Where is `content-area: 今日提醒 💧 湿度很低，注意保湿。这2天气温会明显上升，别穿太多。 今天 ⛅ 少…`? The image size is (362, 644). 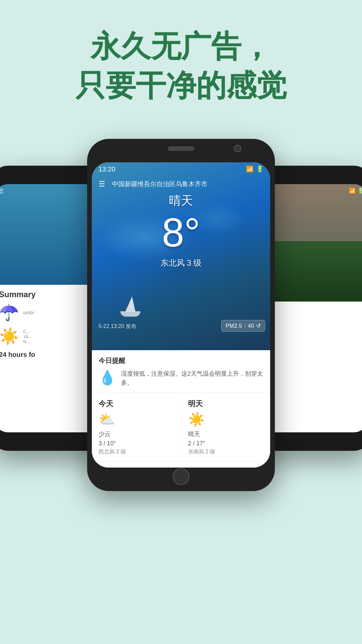
content-area: 今日提醒 💧 湿度很低，注意保湿。这2天气温会明显上升，别穿太多。 今天 ⛅ 少… is located at coordinates (181, 409).